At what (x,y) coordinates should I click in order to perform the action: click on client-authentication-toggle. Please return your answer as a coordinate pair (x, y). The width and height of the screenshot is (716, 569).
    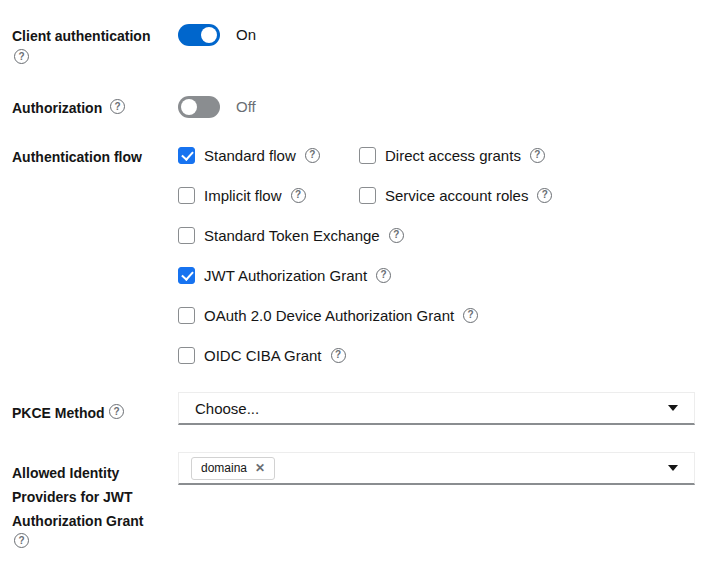
    Looking at the image, I should click on (199, 35).